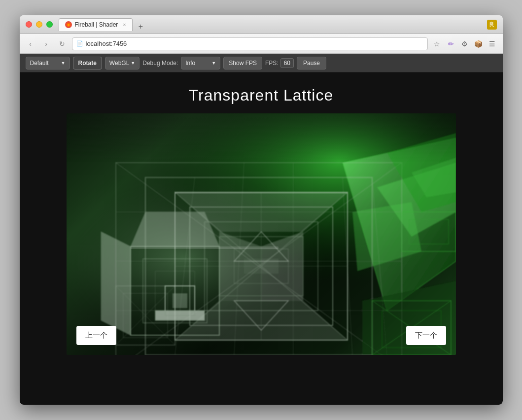  Describe the element at coordinates (46, 44) in the screenshot. I see `forward-button: ›` at that location.